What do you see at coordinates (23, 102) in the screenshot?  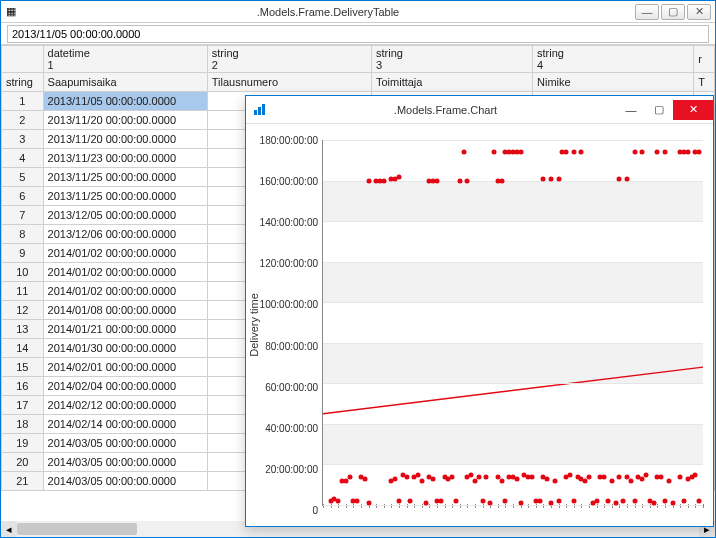 I see `row-header: 1` at bounding box center [23, 102].